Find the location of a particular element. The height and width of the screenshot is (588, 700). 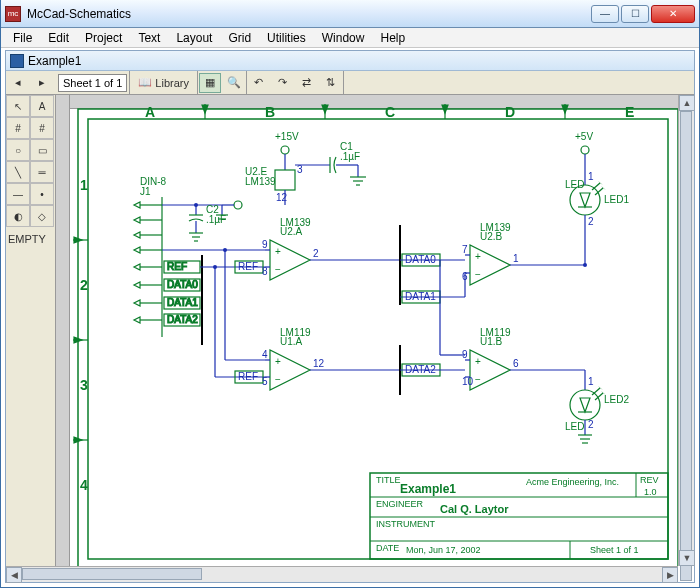

scroll-down-button: ▼ is located at coordinates (687, 558).